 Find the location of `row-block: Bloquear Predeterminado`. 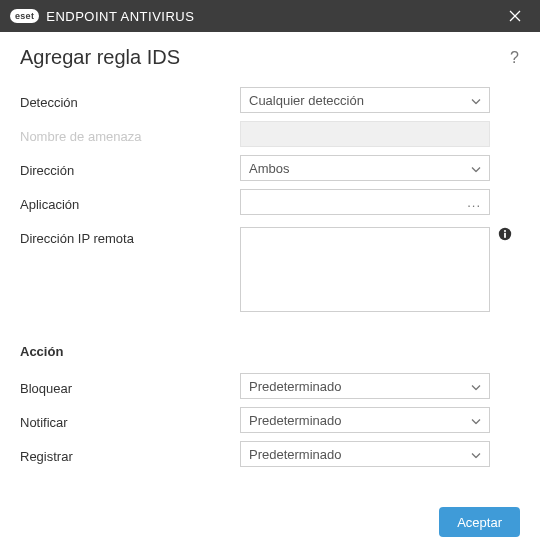

row-block: Bloquear Predeterminado is located at coordinates (270, 386).